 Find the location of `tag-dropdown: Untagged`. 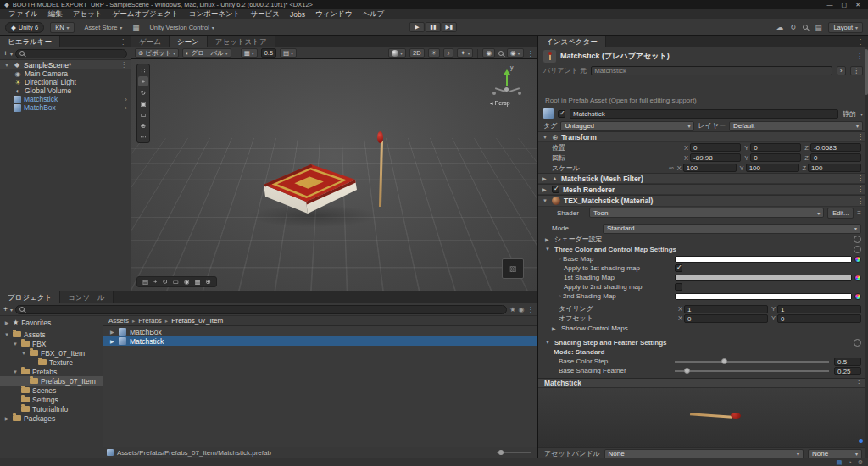

tag-dropdown: Untagged is located at coordinates (627, 126).